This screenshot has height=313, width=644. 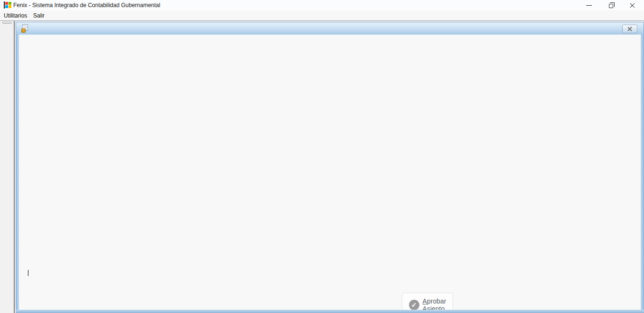 What do you see at coordinates (26, 28) in the screenshot?
I see `journal-entry-icon` at bounding box center [26, 28].